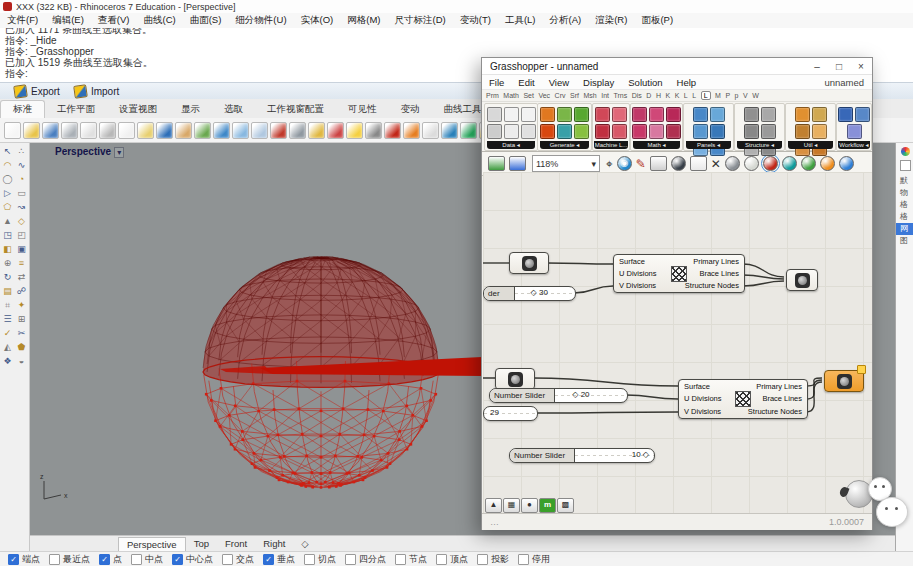 Image resolution: width=913 pixels, height=566 pixels. What do you see at coordinates (70, 560) in the screenshot?
I see `osnap-1: 最近点` at bounding box center [70, 560].